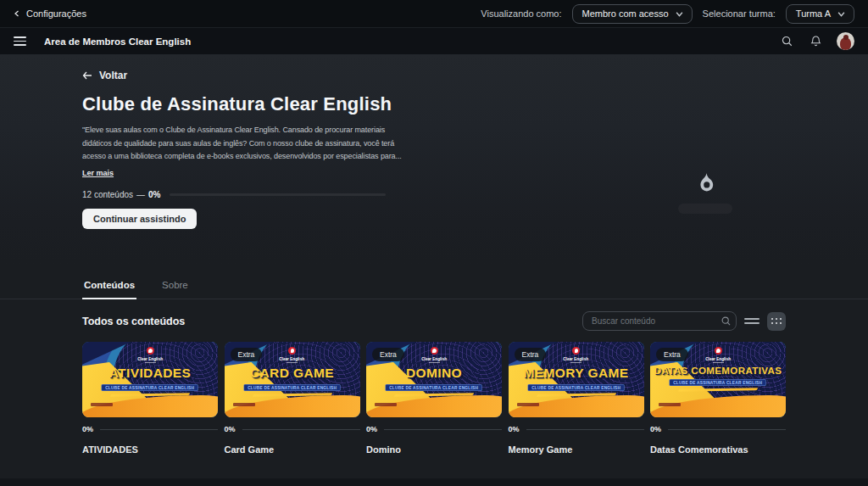  I want to click on viewing-as-value: Membro com acesso, so click(626, 14).